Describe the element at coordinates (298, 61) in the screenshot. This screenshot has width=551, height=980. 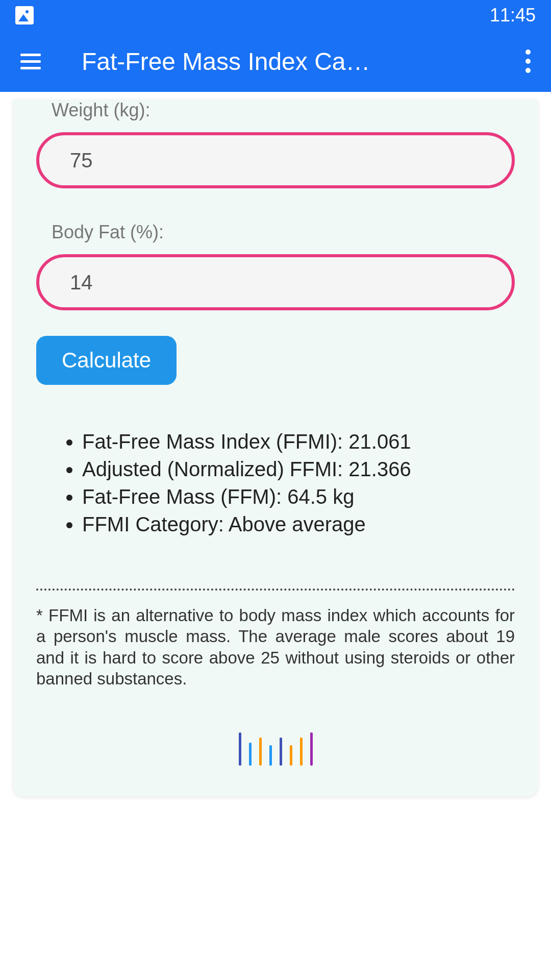
I see `page-title: Fat-Free Mass Index Ca…` at that location.